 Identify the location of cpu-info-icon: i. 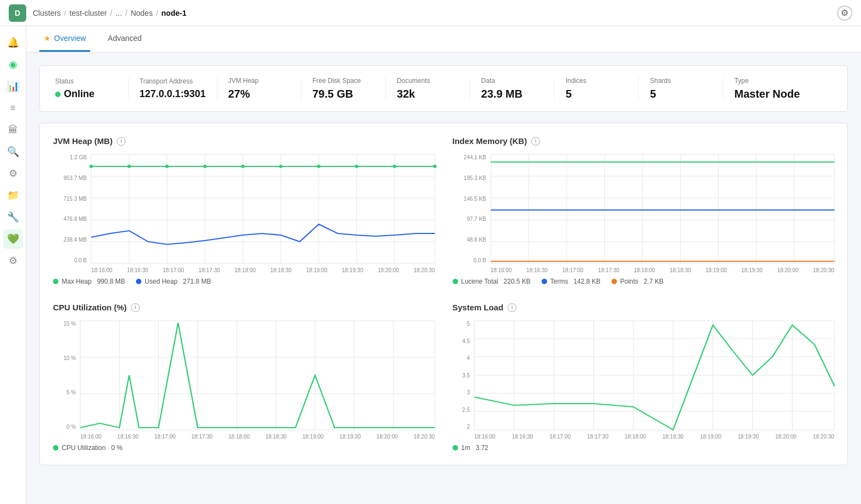
(135, 308).